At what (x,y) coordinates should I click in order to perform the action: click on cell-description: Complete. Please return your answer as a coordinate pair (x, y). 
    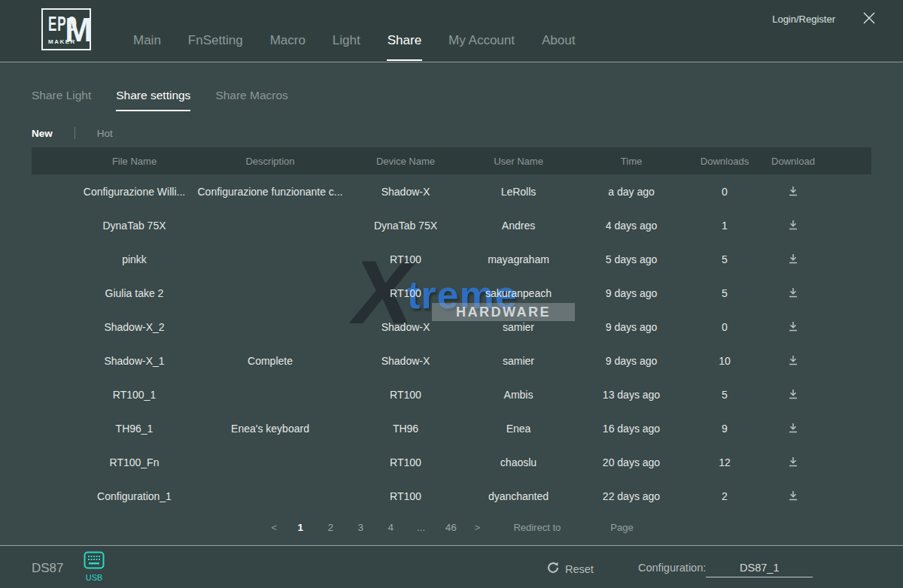
    Looking at the image, I should click on (270, 361).